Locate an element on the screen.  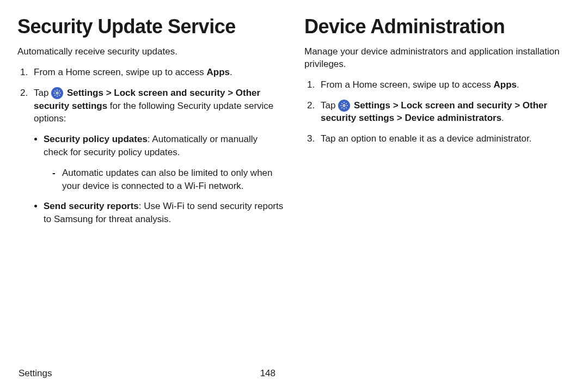
intro-text: Automatically receive security updates. is located at coordinates (150, 52).